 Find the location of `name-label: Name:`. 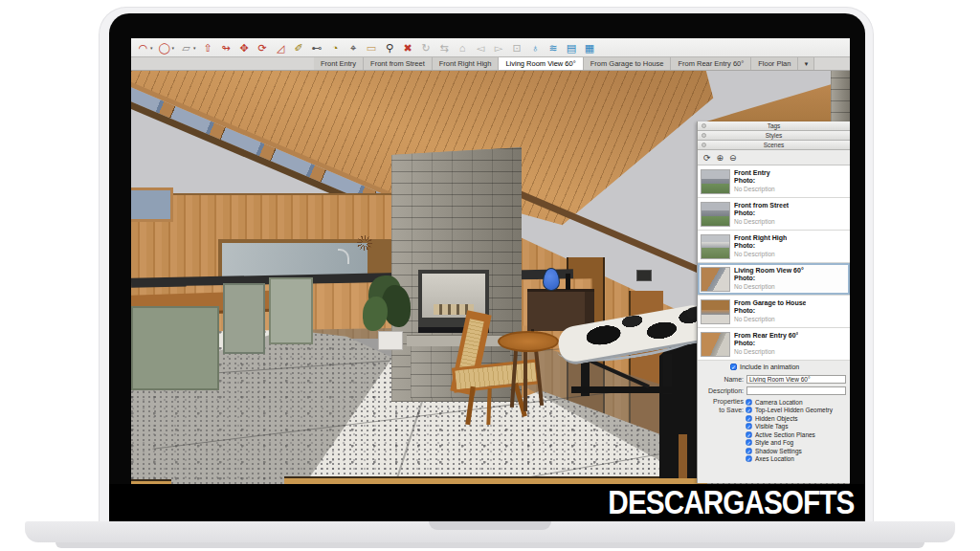

name-label: Name: is located at coordinates (723, 379).